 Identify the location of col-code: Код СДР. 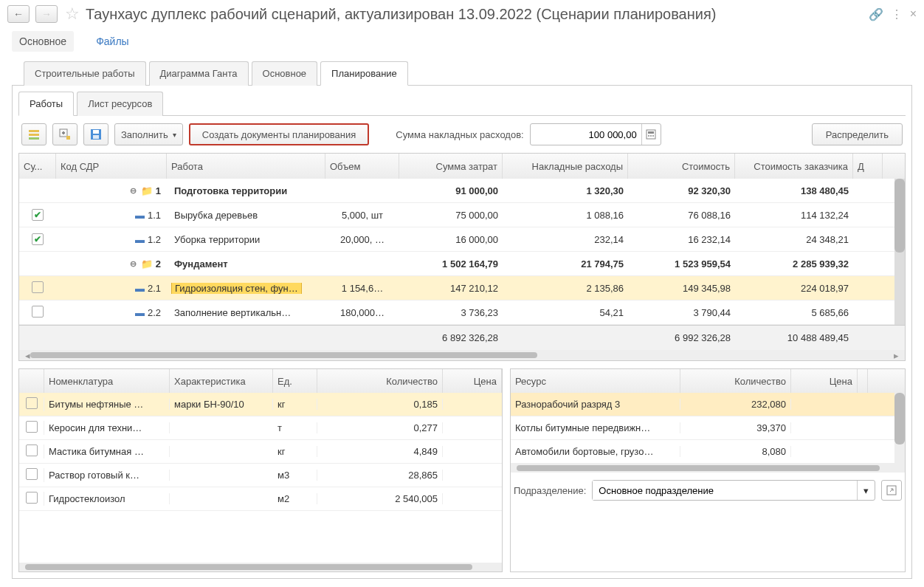
(111, 166).